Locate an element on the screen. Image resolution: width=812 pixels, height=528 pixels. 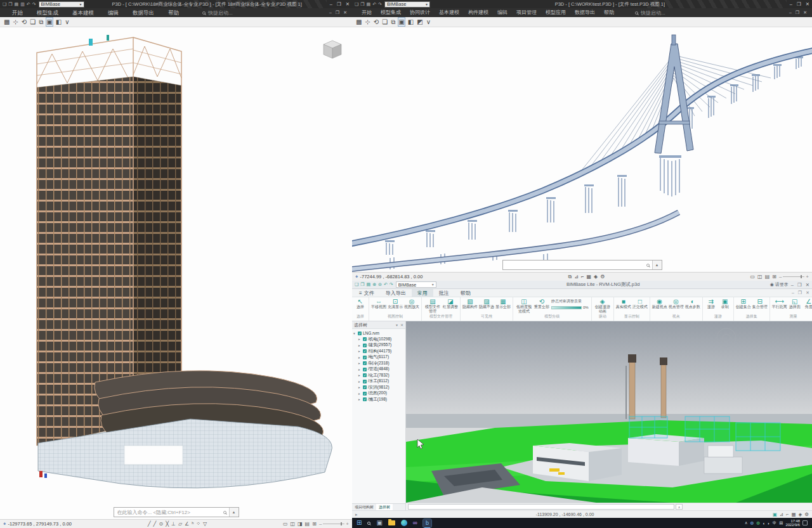
command-search-icon is located at coordinates (225, 512).